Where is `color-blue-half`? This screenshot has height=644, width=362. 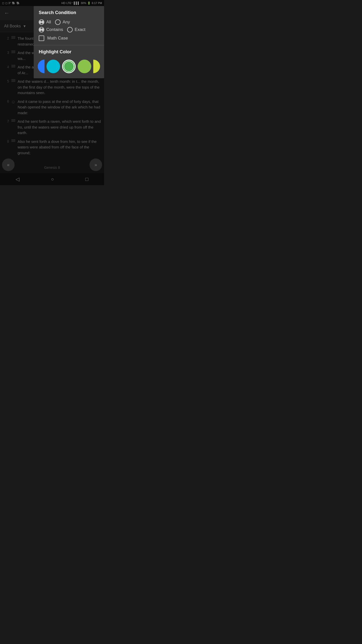 color-blue-half is located at coordinates (41, 66).